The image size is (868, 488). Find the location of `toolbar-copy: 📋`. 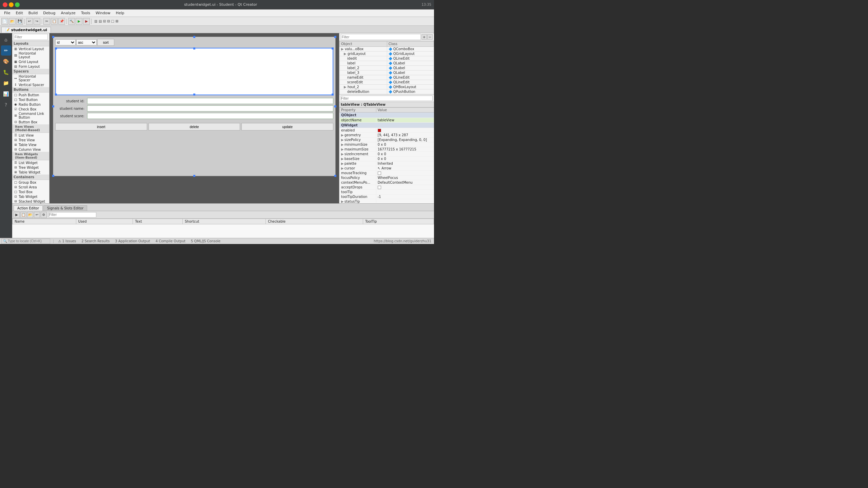

toolbar-copy: 📋 is located at coordinates (54, 21).